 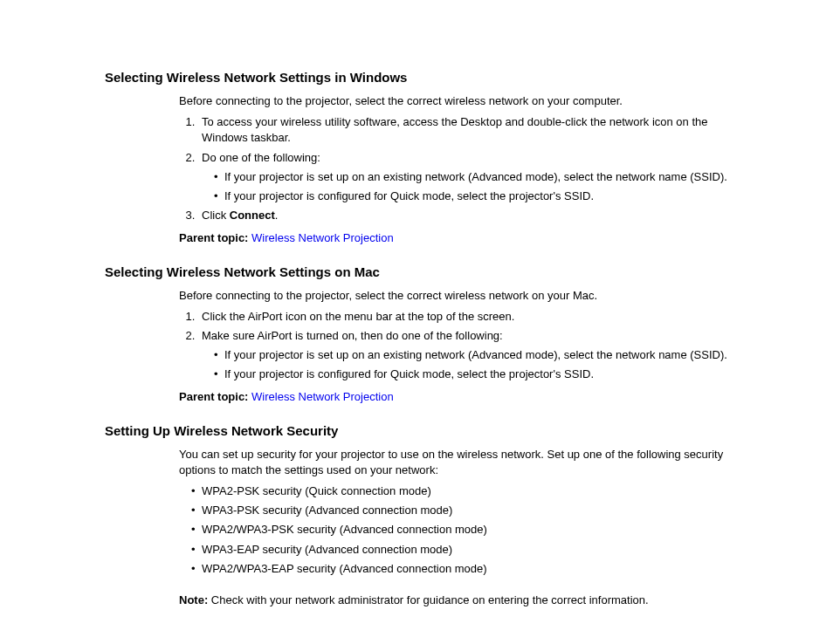 What do you see at coordinates (463, 216) in the screenshot?
I see `step-3: Click Connect.` at bounding box center [463, 216].